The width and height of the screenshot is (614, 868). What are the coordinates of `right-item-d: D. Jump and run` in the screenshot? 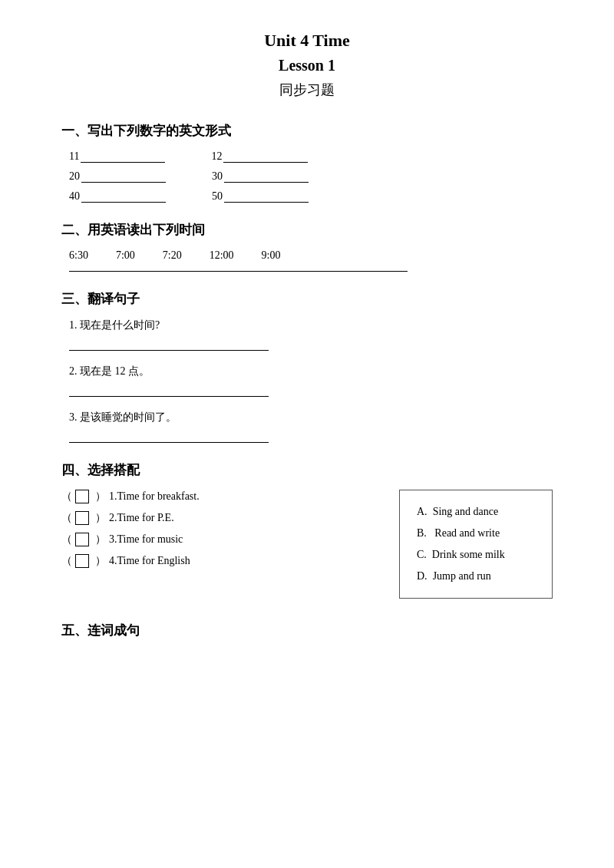 It's located at (476, 576).